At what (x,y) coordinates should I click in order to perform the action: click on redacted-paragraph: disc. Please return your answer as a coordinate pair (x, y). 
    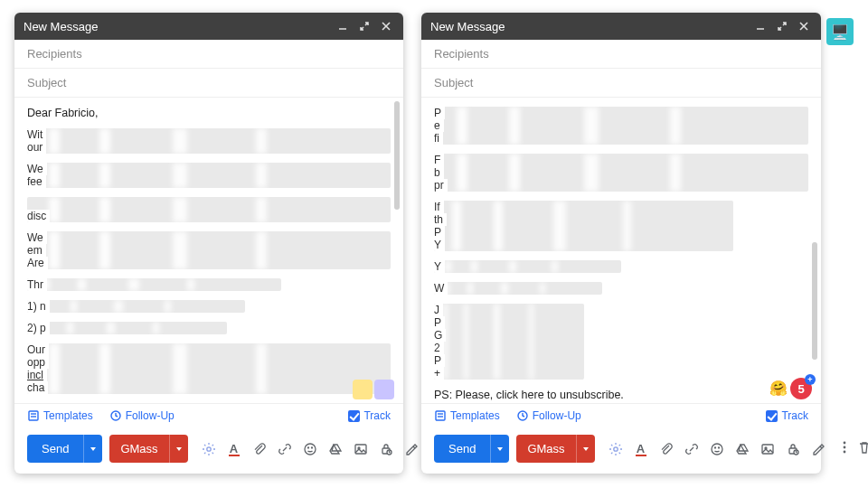
    Looking at the image, I should click on (209, 210).